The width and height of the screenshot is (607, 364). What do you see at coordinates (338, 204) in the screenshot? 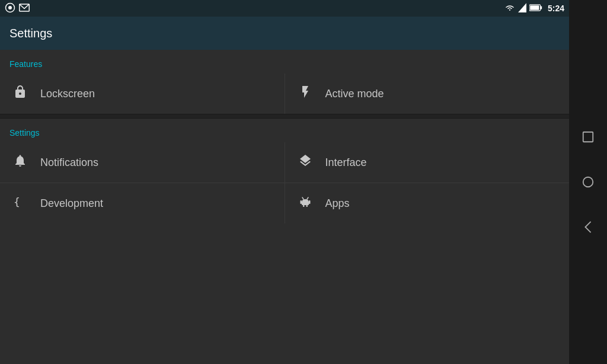
I see `apps-label: Apps` at bounding box center [338, 204].